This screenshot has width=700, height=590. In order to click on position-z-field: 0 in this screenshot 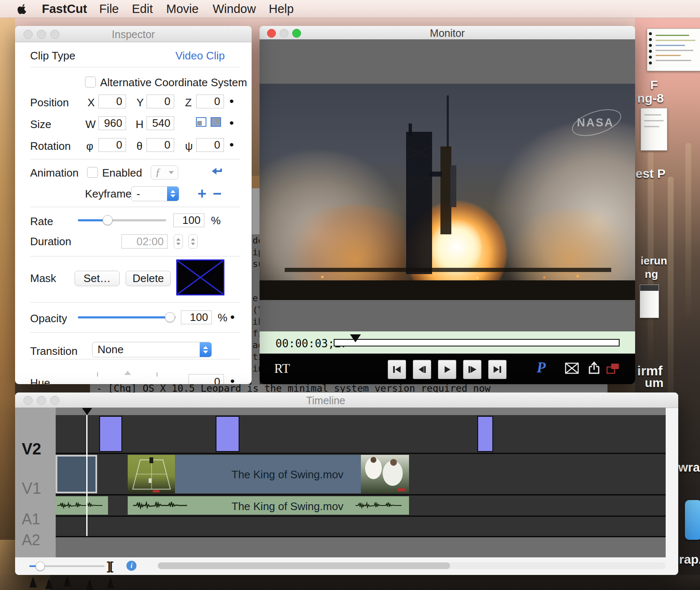, I will do `click(210, 101)`.